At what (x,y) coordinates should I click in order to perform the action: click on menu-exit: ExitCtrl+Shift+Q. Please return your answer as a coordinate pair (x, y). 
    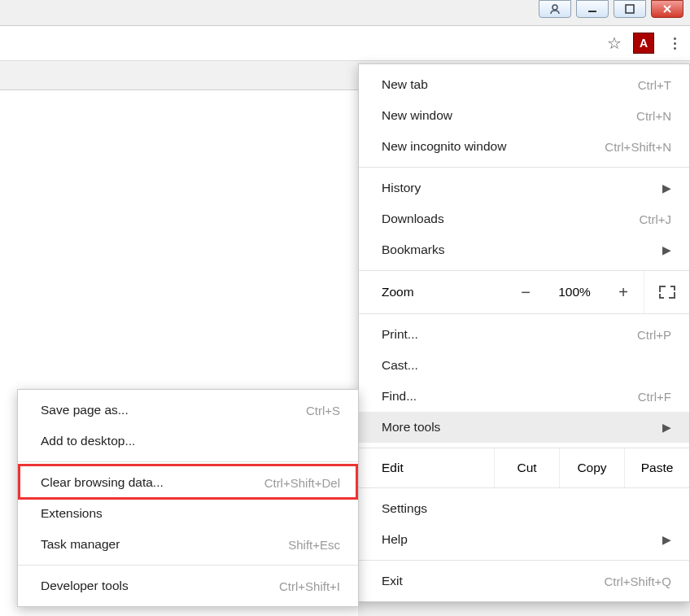
    Looking at the image, I should click on (524, 581).